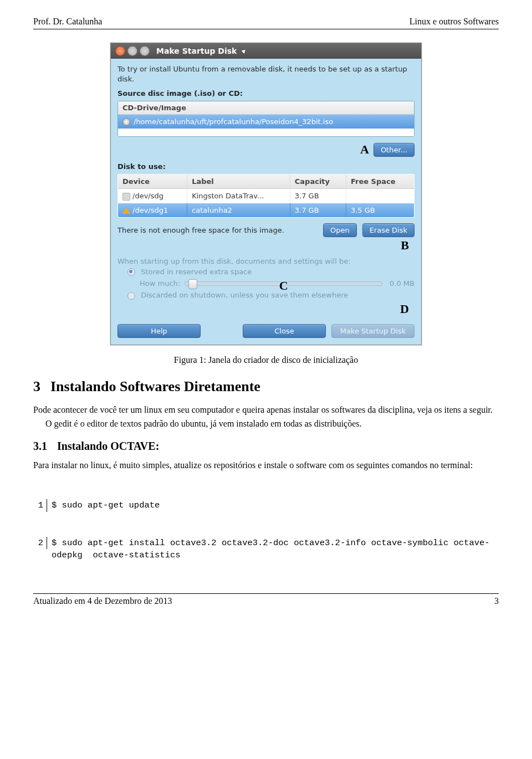 The height and width of the screenshot is (759, 532). Describe the element at coordinates (217, 230) in the screenshot. I see `status-message: There is not enough free space for this …` at that location.